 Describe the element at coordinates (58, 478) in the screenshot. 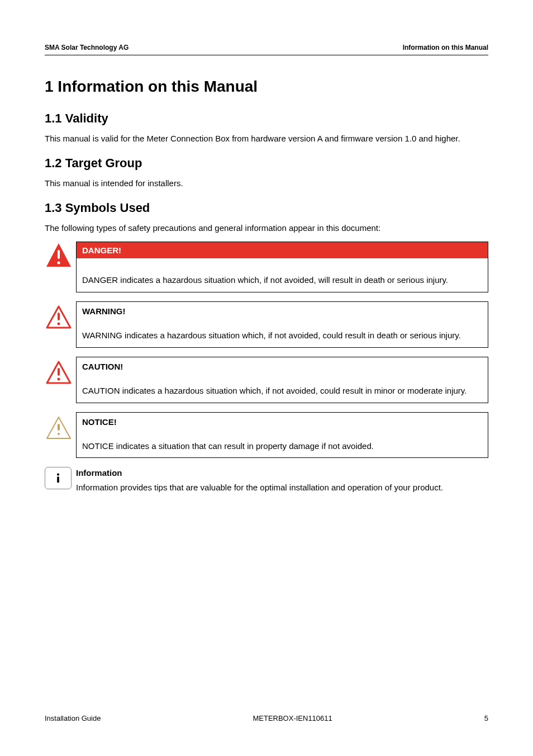

I see `information-icon` at that location.